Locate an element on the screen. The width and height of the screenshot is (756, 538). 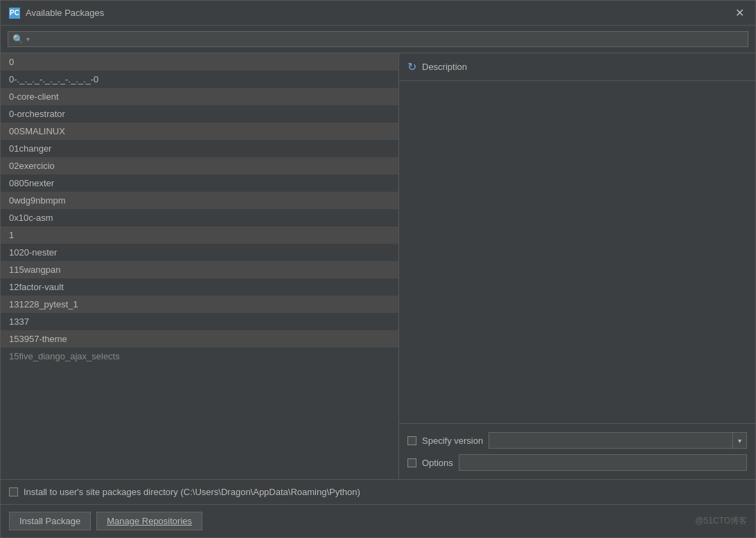
specify-version-row: Specify version ▾ is located at coordinates (577, 440).